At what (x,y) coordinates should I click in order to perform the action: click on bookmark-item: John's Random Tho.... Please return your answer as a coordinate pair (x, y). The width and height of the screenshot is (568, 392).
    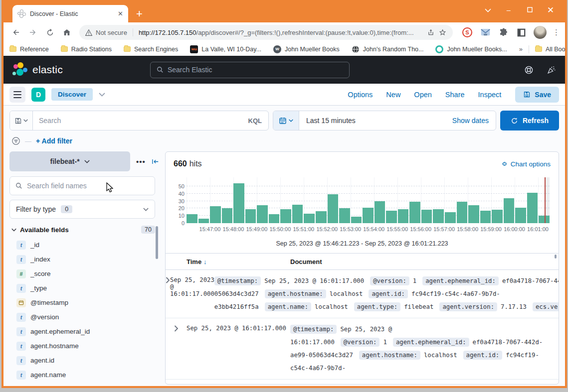
    Looking at the image, I should click on (388, 49).